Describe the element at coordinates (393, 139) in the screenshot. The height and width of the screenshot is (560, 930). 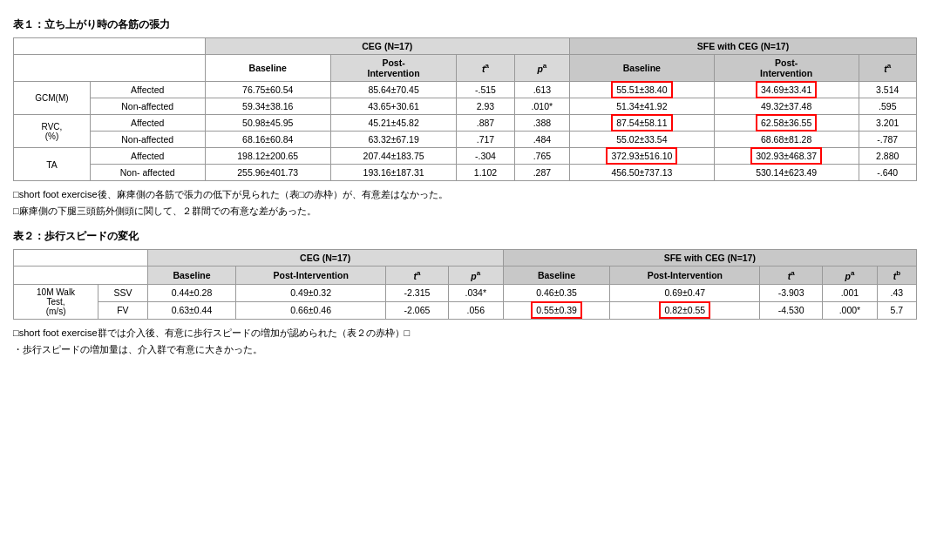
I see `t1-ceg-p-gcml-nonaff: 63.32±67.19` at that location.